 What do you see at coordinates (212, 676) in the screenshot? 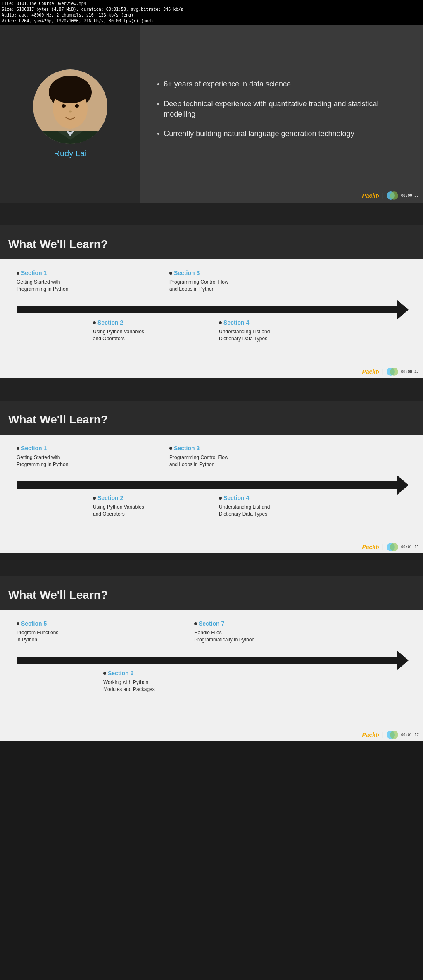
I see `sections-slide-3: Section 5 Program Functionsin Python Sec…` at bounding box center [212, 676].